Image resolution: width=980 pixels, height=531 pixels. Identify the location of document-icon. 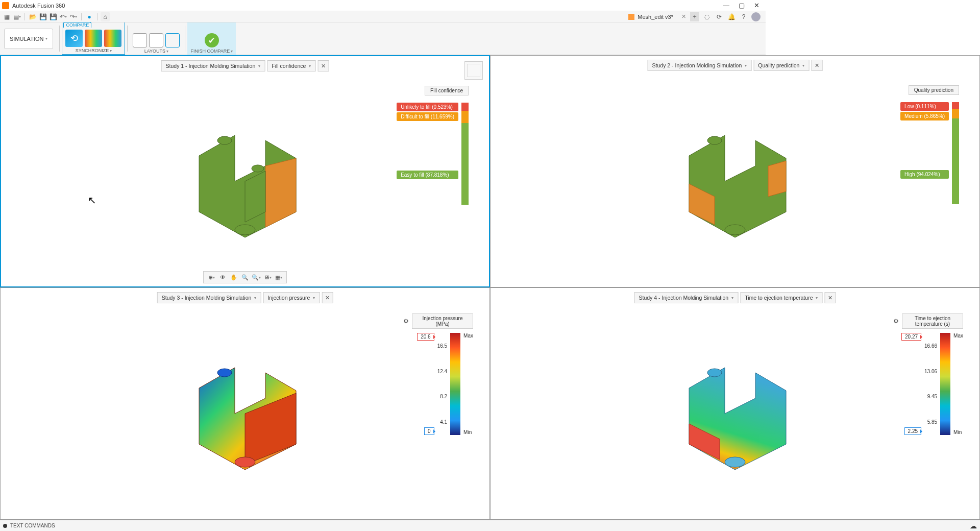
(631, 17).